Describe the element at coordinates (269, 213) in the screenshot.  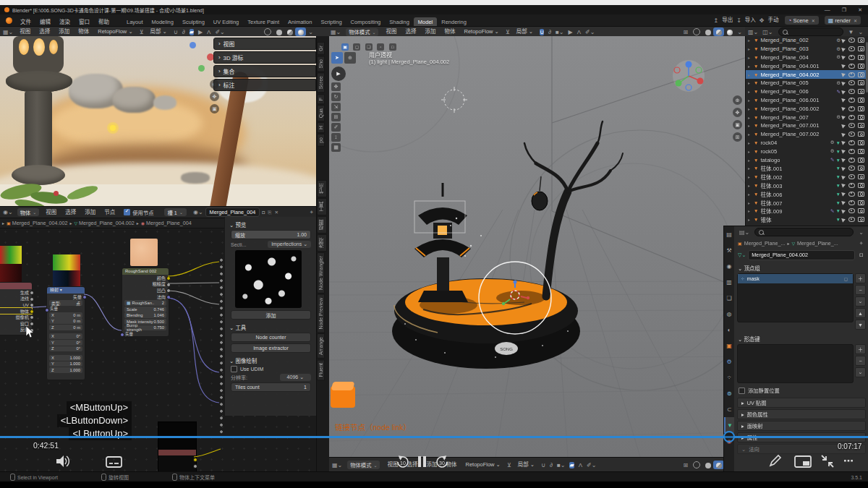
I see `copy-icon: ⎘` at that location.